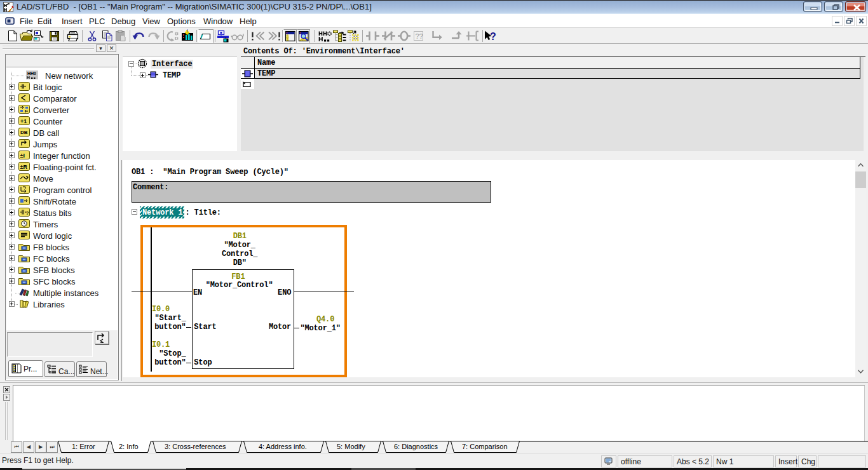  What do you see at coordinates (196, 446) in the screenshot?
I see `svg-text: 3: Cross-references` at bounding box center [196, 446].